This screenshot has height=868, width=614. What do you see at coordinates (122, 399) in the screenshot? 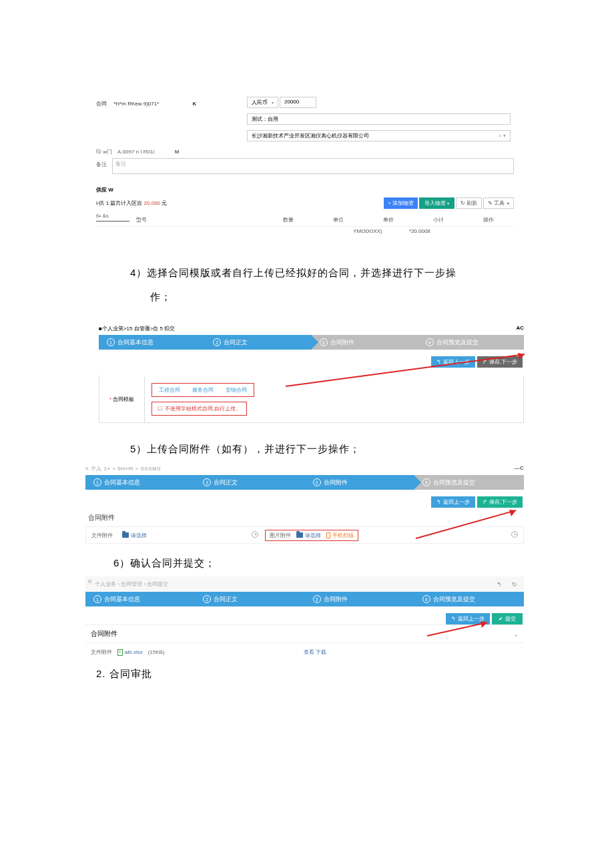
I see `template-label: *合同模板` at bounding box center [122, 399].